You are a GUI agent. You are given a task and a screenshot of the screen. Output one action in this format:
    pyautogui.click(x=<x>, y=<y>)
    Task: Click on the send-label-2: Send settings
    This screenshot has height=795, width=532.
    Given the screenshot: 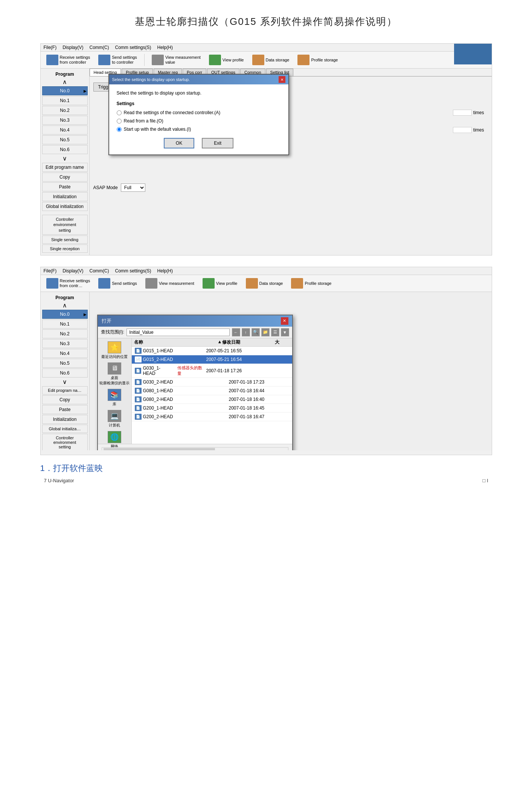 What is the action you would take?
    pyautogui.click(x=124, y=283)
    